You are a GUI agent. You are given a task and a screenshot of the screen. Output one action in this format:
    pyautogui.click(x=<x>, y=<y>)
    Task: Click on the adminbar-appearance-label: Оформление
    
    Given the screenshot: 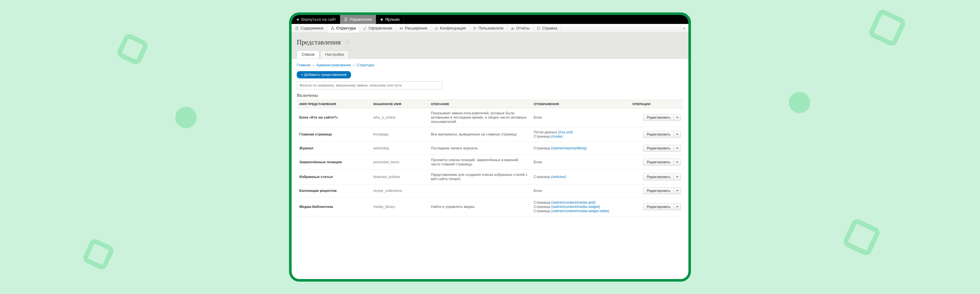 What is the action you would take?
    pyautogui.click(x=380, y=28)
    